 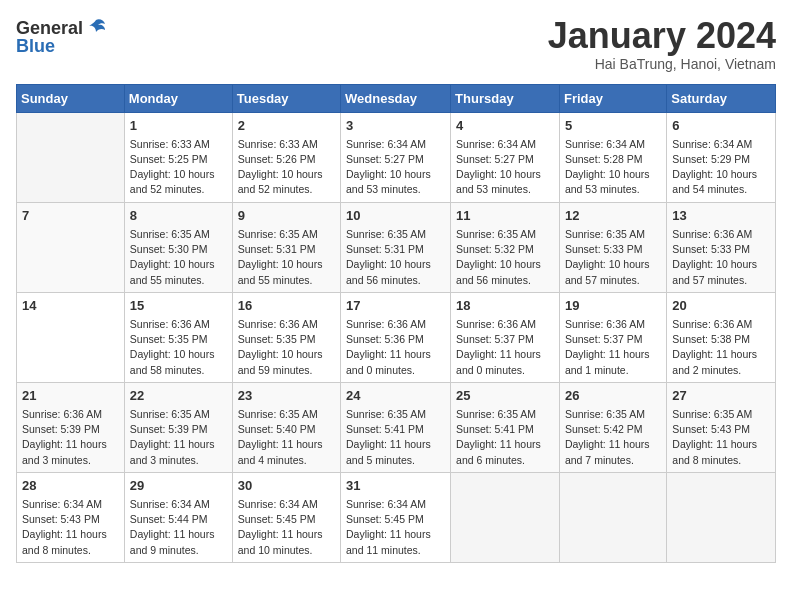 I want to click on cell-content: Sunrise: 6:36 AM Sunset: 5:33 PM Dayligh…, so click(x=721, y=258).